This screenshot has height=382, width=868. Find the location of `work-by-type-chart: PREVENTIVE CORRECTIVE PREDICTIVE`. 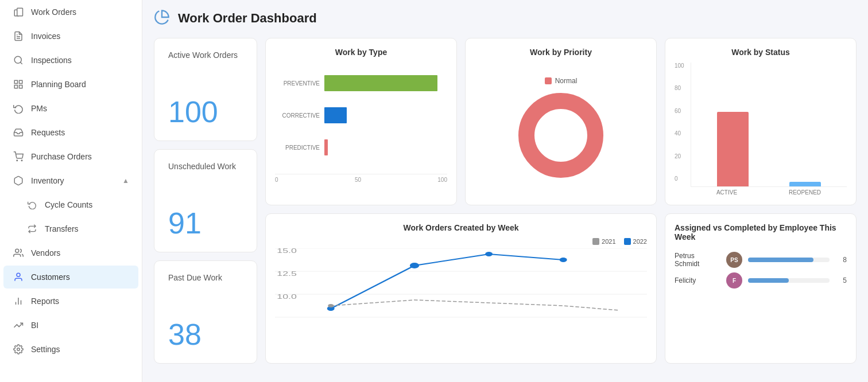

work-by-type-chart: PREVENTIVE CORRECTIVE PREDICTIVE is located at coordinates (361, 129).